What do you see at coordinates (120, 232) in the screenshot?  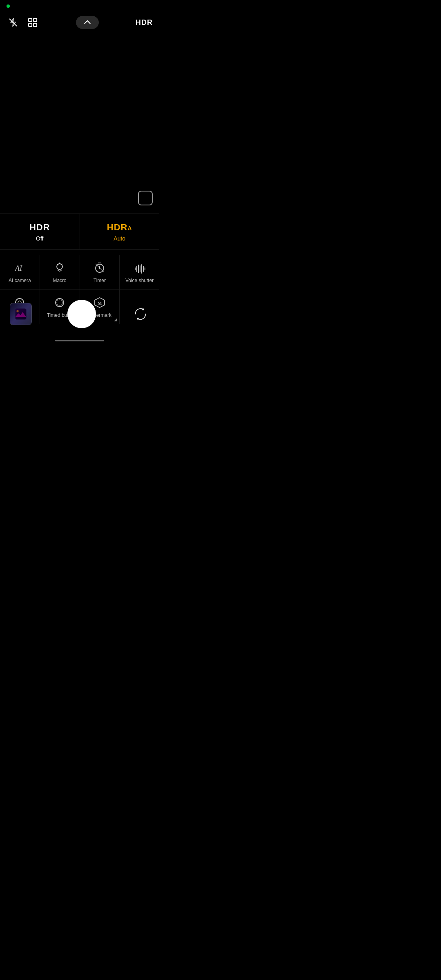 I see `hdr-auto-option: HDRA Auto` at bounding box center [120, 232].